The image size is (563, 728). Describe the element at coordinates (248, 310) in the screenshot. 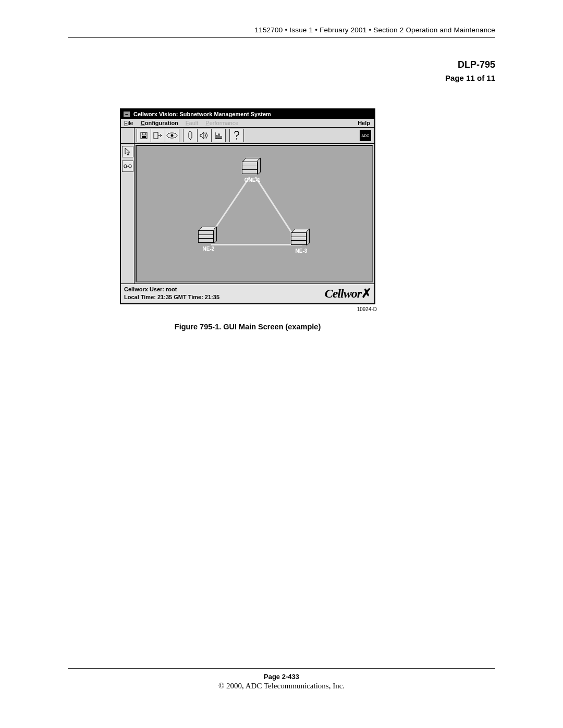

I see `figure-ref: 10924-D` at that location.